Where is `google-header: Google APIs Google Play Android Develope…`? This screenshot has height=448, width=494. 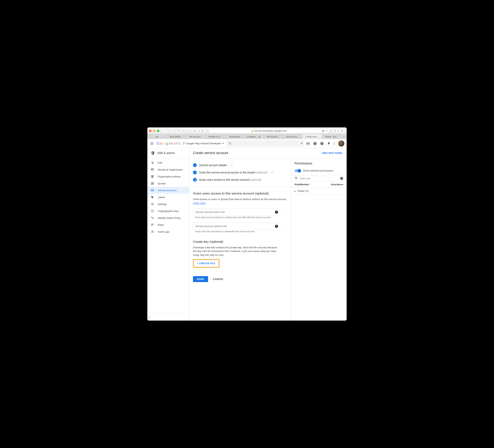
google-header: Google APIs Google Play Android Develope… is located at coordinates (247, 144).